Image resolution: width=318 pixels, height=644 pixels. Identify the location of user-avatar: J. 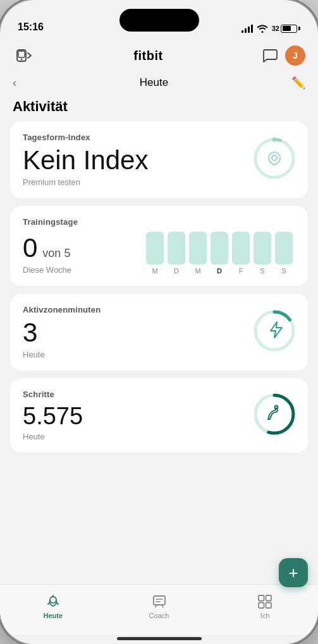
(295, 56).